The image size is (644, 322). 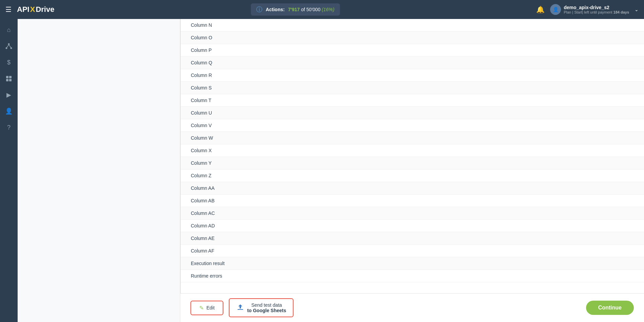 I want to click on list-item: Execution result, so click(x=412, y=264).